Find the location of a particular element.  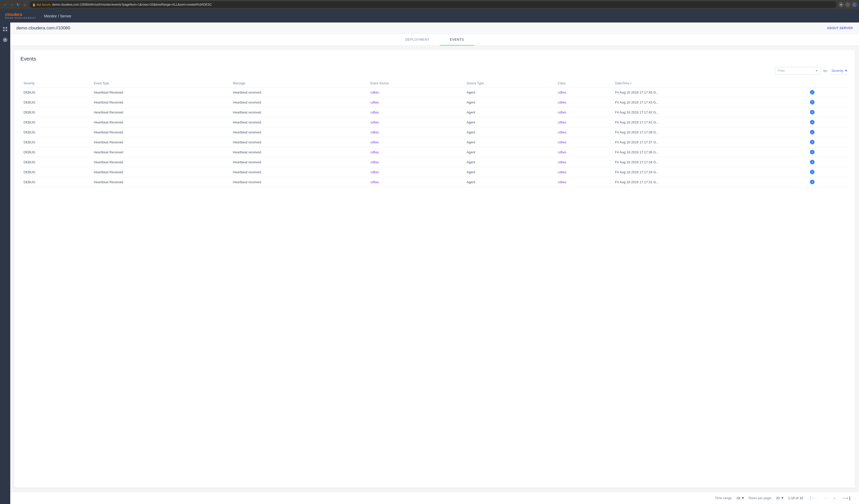

col-actions is located at coordinates (828, 83).